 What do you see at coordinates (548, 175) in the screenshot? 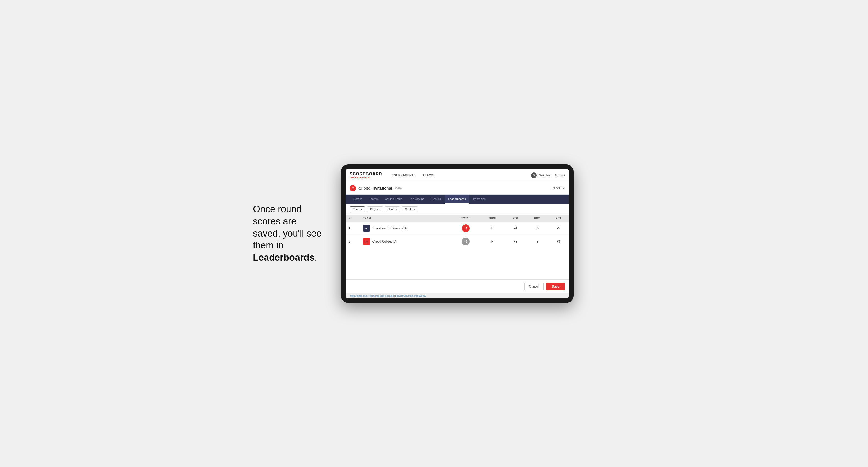
I see `nav-right: S Test User | Sign out` at bounding box center [548, 175].